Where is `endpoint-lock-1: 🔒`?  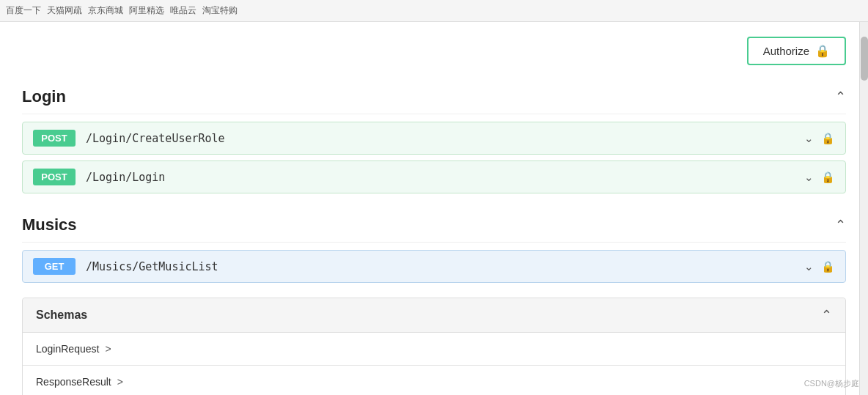 endpoint-lock-1: 🔒 is located at coordinates (828, 139).